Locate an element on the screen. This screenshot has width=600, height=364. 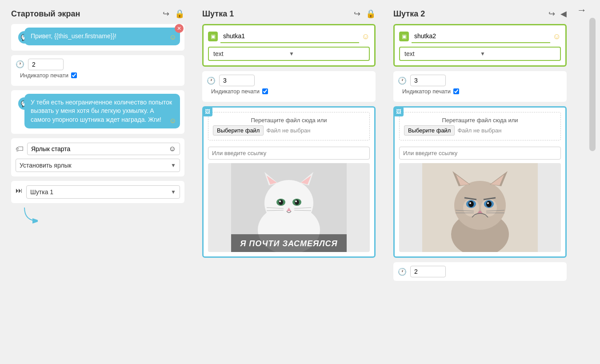
shutka1-file-btn: Выберите файл is located at coordinates (238, 131).